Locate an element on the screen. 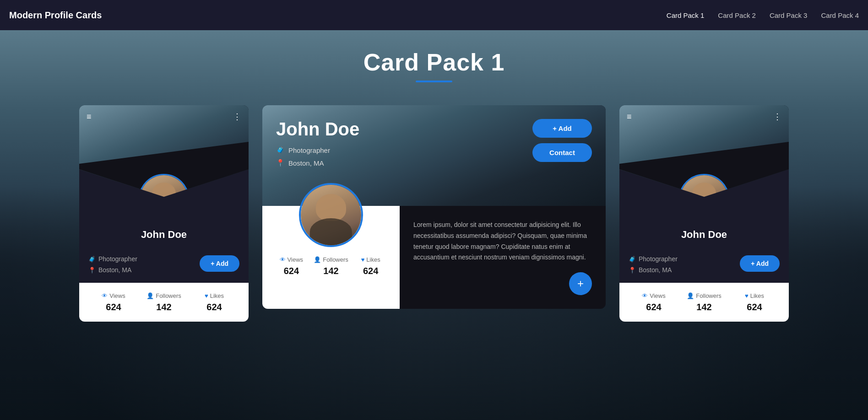 Image resolution: width=868 pixels, height=420 pixels. briefcase-icon-right: 🧳 is located at coordinates (632, 259).